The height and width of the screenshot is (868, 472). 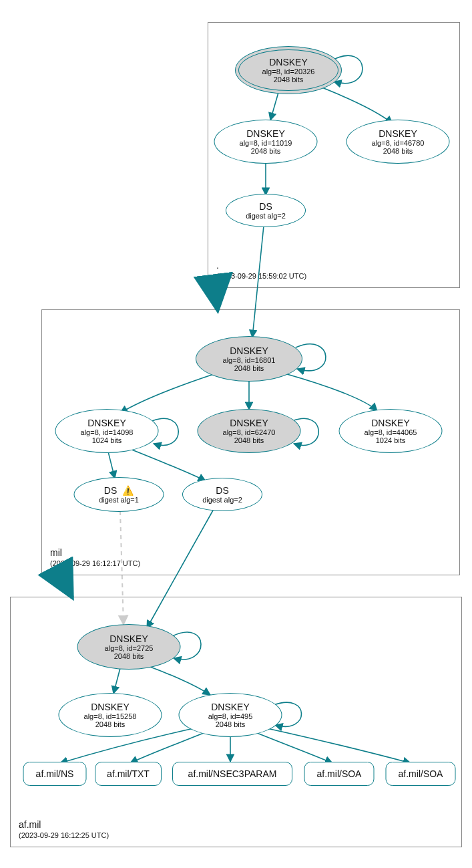 I want to click on warning-icon: ⚠️, so click(x=128, y=490).